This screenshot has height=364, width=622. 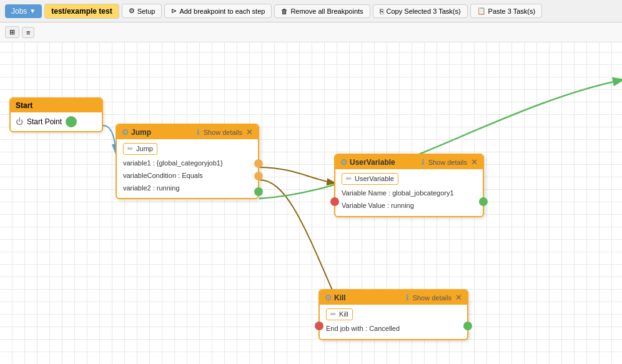 What do you see at coordinates (141, 132) in the screenshot?
I see `jump-title: Jump` at bounding box center [141, 132].